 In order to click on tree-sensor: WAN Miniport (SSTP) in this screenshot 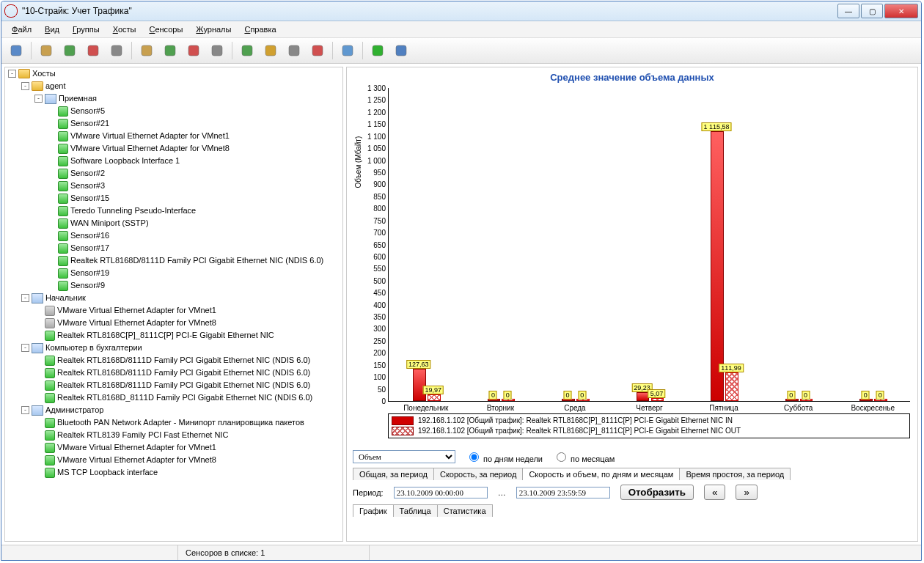, I will do `click(195, 223)`.